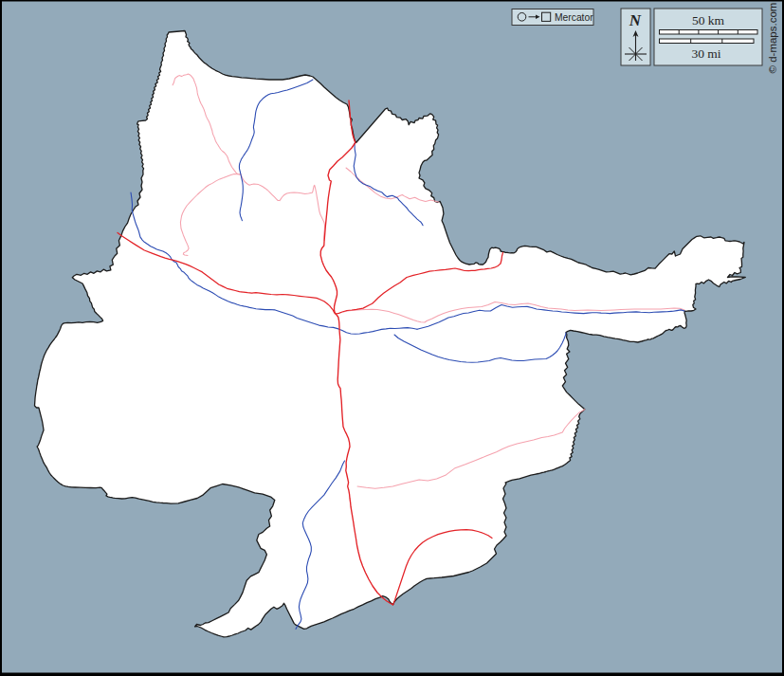 This screenshot has height=676, width=784. I want to click on svg-text: 50 km, so click(709, 21).